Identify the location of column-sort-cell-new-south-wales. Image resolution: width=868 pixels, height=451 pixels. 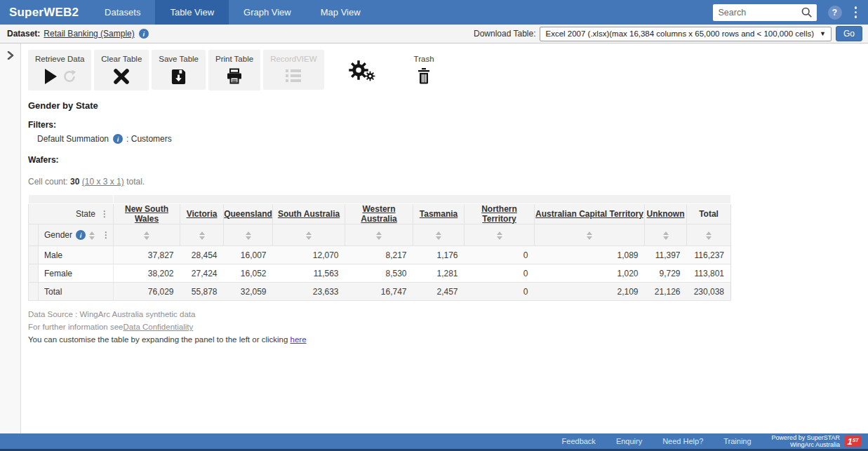
(147, 236).